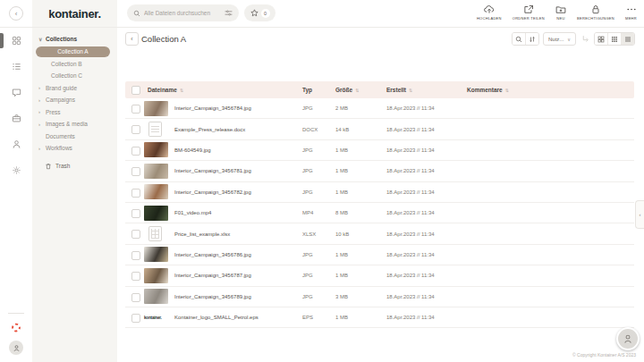  I want to click on dashboard-grid-icon, so click(16, 40).